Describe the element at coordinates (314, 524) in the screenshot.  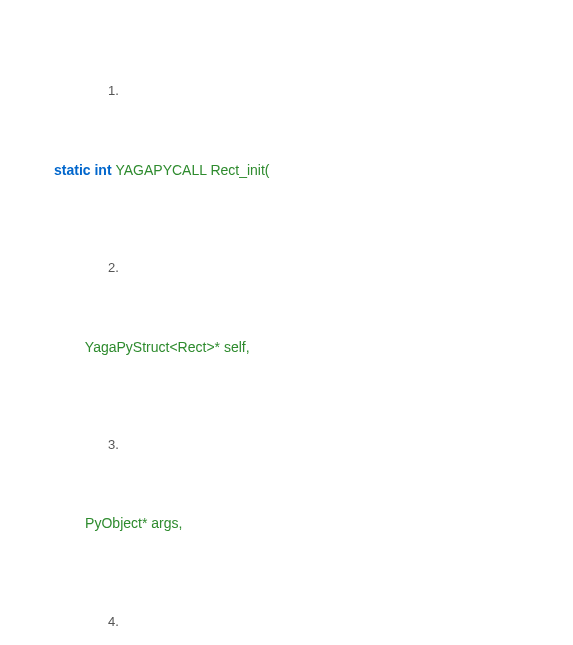
I see `code-line: PyObject* args,` at that location.